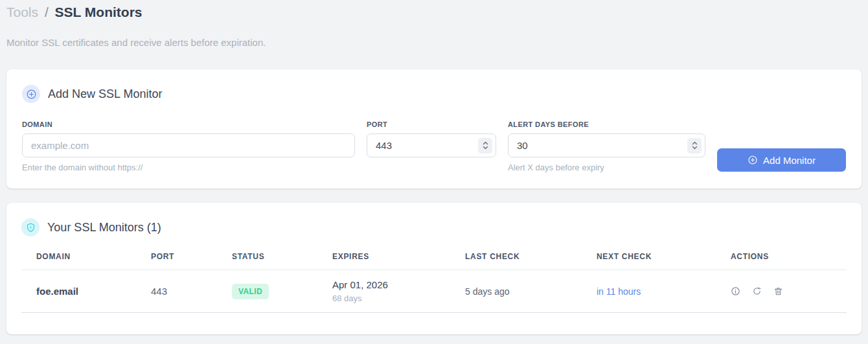 The height and width of the screenshot is (344, 868). Describe the element at coordinates (267, 257) in the screenshot. I see `column-header-status: STATUS` at that location.